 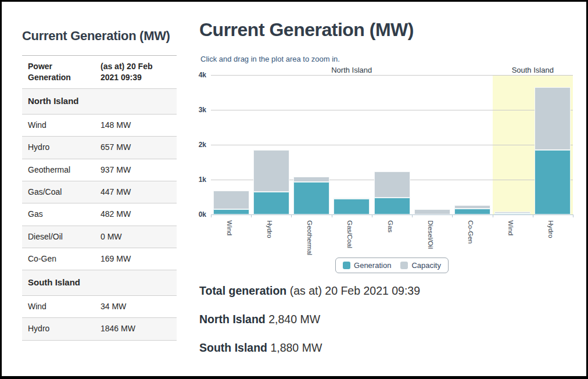 What do you see at coordinates (472, 212) in the screenshot?
I see `bar-co-gen-generation` at bounding box center [472, 212].